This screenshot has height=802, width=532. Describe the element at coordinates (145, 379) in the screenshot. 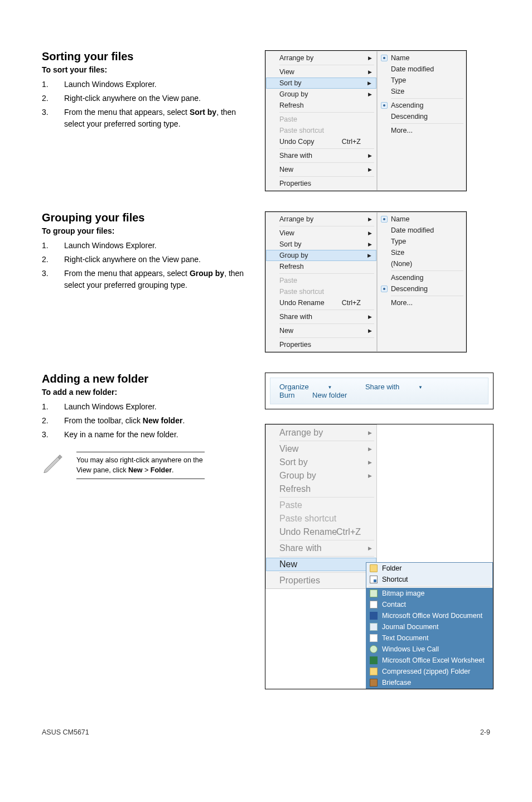

I see `section-title: Adding a new folder` at that location.